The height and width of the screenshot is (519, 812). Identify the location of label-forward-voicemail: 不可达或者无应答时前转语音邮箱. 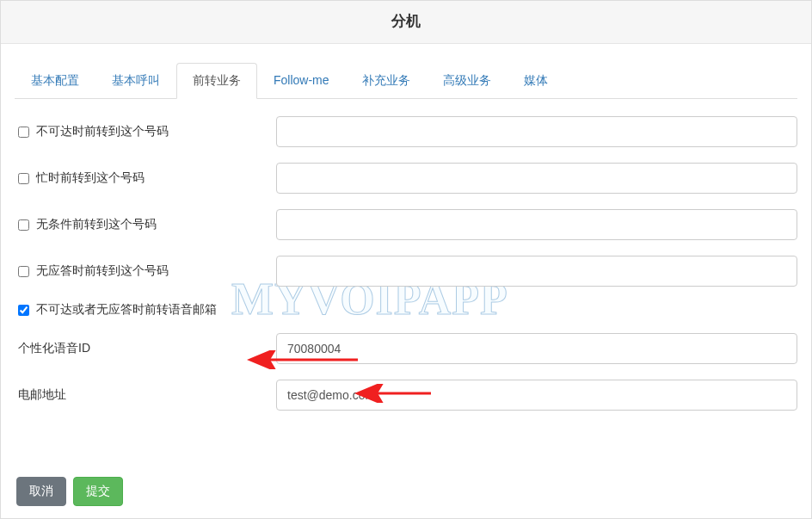
(117, 310).